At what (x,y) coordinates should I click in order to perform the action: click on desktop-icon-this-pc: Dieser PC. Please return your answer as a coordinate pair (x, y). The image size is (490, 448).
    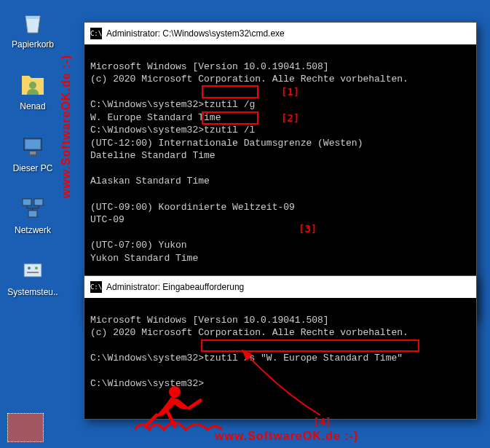
    Looking at the image, I should click on (33, 152).